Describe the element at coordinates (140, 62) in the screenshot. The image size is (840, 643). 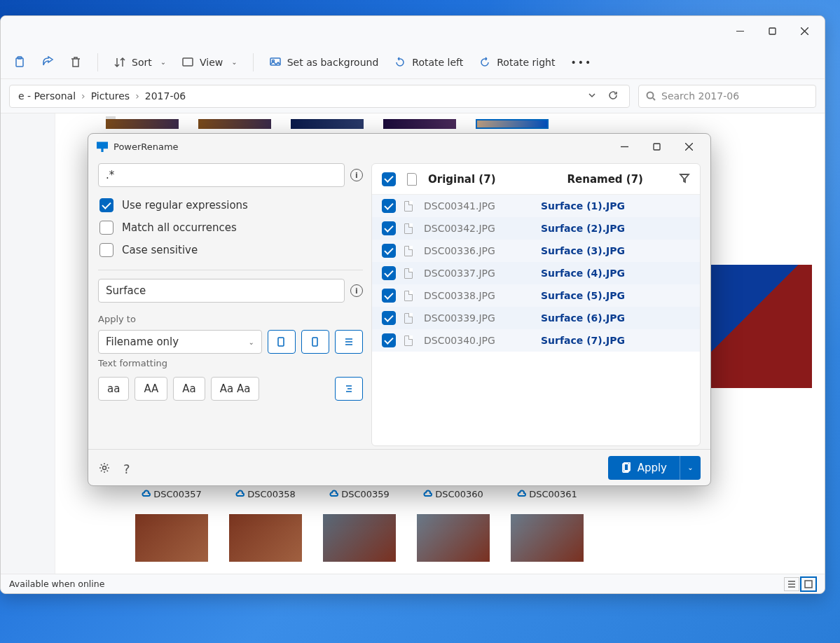
I see `sort-button: Sort⌄` at that location.